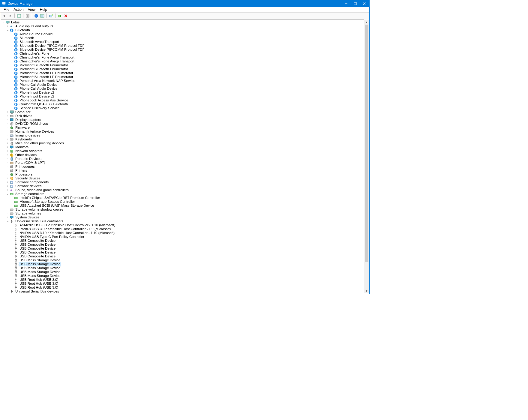 This screenshot has width=528, height=420. Describe the element at coordinates (32, 10) in the screenshot. I see `menu-view: View` at that location.